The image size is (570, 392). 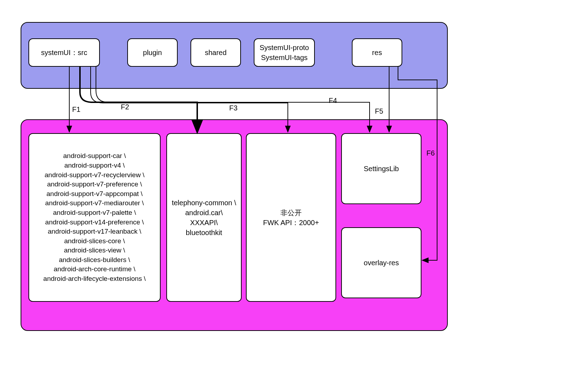 What do you see at coordinates (204, 223) in the screenshot?
I see `telephony-line: XXXAPI\` at bounding box center [204, 223].